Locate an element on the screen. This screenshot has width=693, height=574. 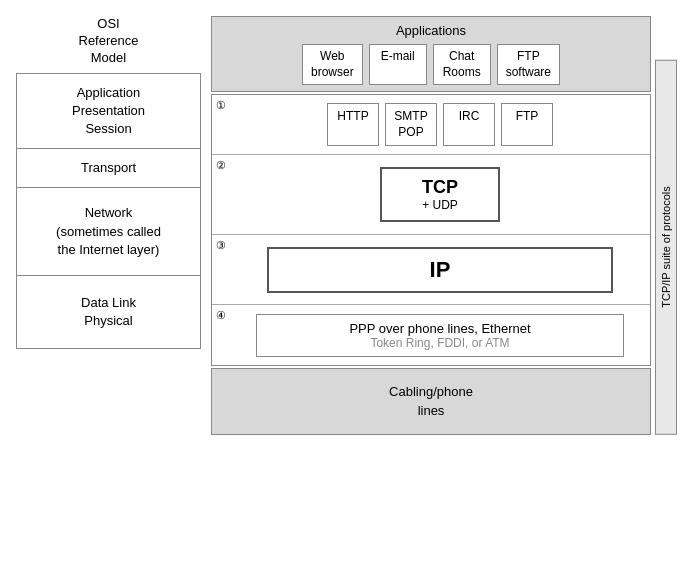
app-box-chatrooms: Chat Rooms is located at coordinates (462, 64).